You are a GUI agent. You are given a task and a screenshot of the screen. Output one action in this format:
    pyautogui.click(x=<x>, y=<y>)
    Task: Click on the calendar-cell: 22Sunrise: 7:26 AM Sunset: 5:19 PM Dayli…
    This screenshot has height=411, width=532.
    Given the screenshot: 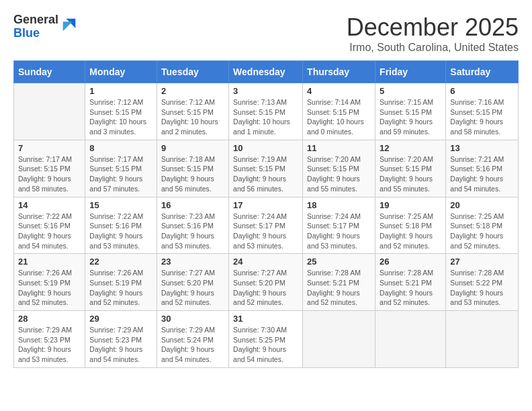 What is the action you would take?
    pyautogui.click(x=121, y=282)
    